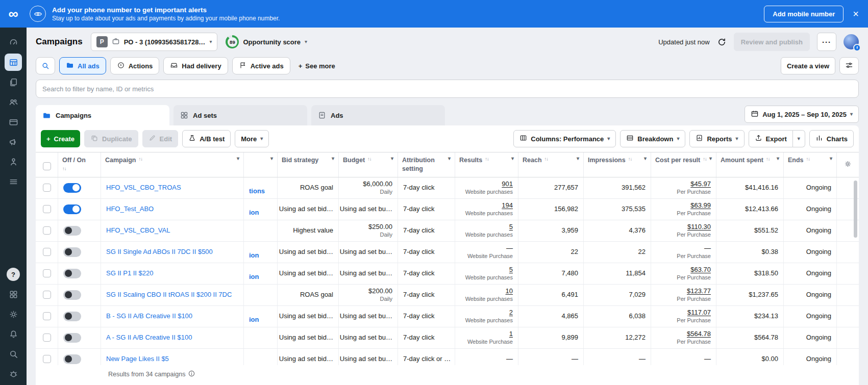 The height and width of the screenshot is (385, 868). What do you see at coordinates (684, 165) in the screenshot?
I see `column-header-cost-per-result: Cost per result↑↓ ▾` at bounding box center [684, 165].